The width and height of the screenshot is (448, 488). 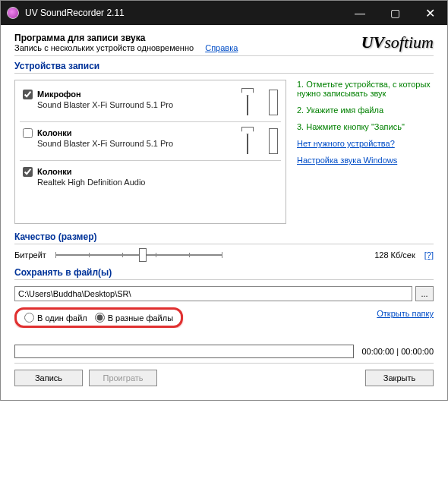 I want to click on tip-text: 1. Отметьте устройства, с которых нужно …, so click(x=365, y=89).